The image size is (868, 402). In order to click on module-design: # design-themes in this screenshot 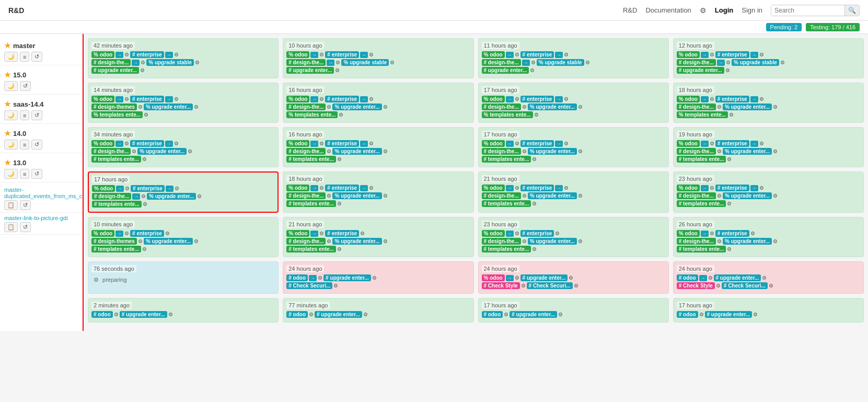, I will do `click(114, 242)`.